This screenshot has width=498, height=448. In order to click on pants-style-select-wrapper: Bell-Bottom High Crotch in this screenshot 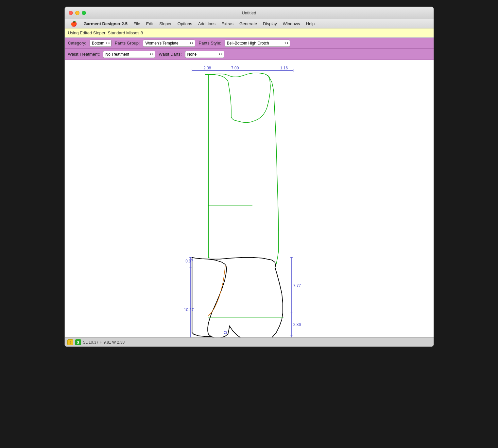, I will do `click(257, 43)`.